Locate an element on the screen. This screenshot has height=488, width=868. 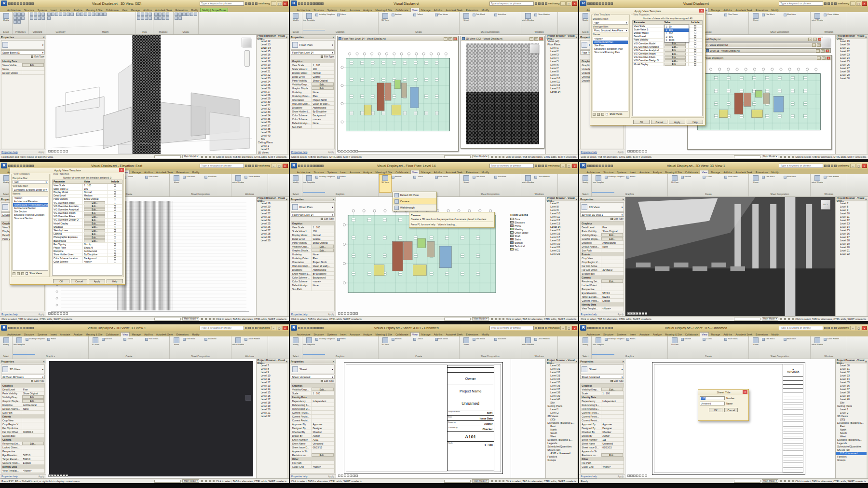
property-row: DependencyIndependent is located at coordinates (602, 401).